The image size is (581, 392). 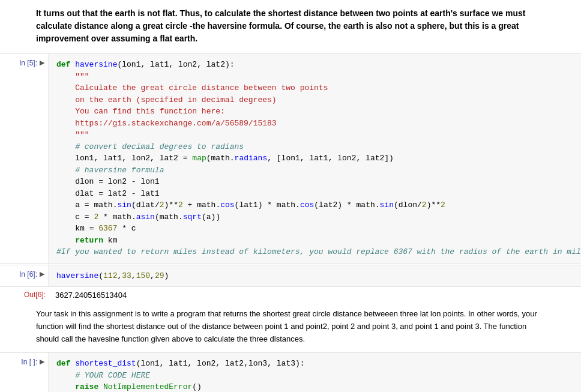 What do you see at coordinates (29, 362) in the screenshot?
I see `cell-7-in-label: In [ ]:` at bounding box center [29, 362].